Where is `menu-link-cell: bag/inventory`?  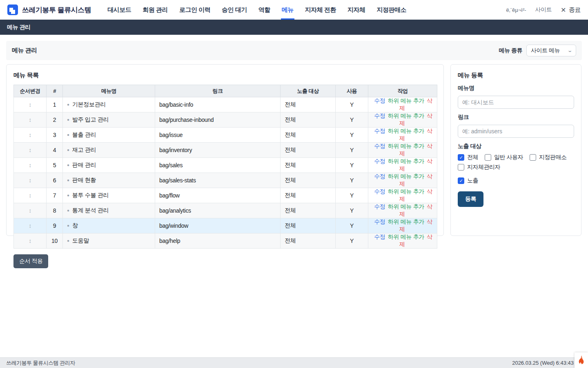 menu-link-cell: bag/inventory is located at coordinates (218, 150).